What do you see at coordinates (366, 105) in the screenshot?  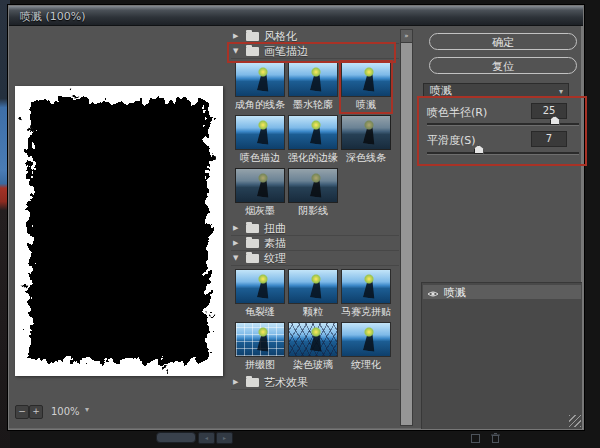 I see `thumbnail-label: 喷溅` at bounding box center [366, 105].